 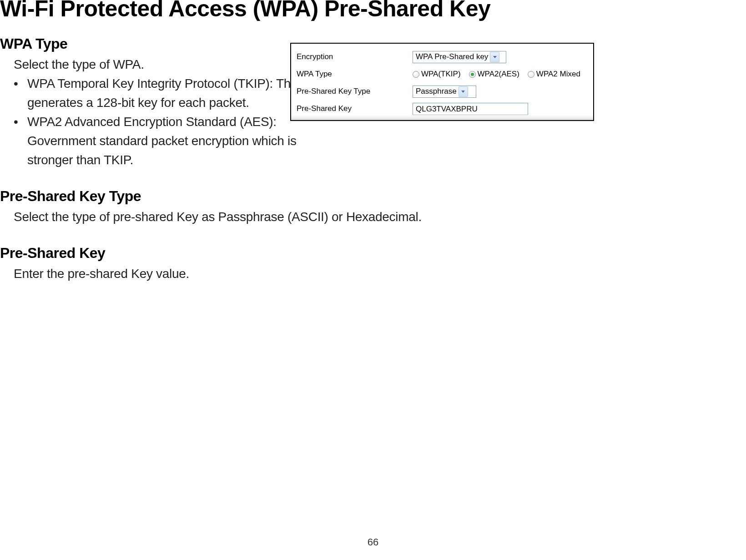 I want to click on radio-wpa2-mixed-label: WPA2 Mixed, so click(x=559, y=74).